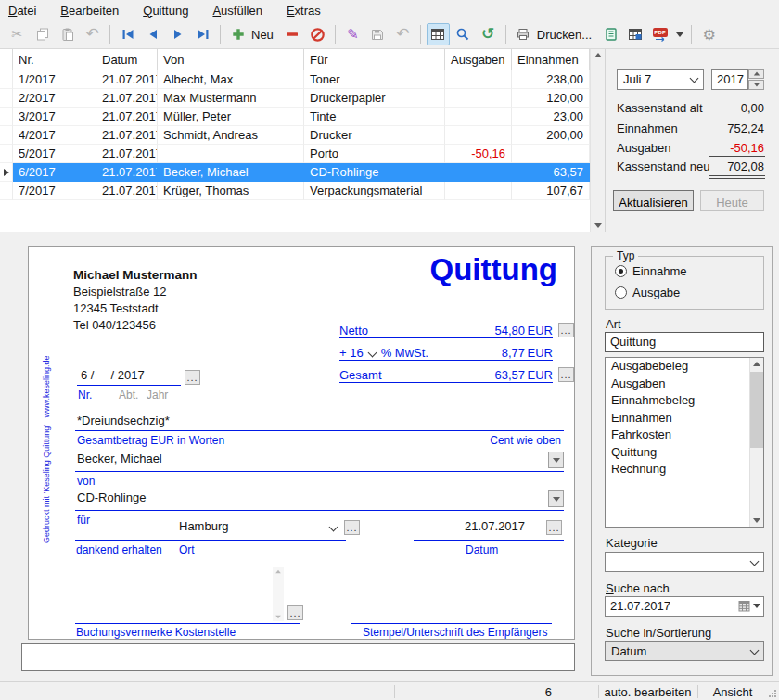 The width and height of the screenshot is (779, 700). I want to click on cut-icon: ✂, so click(17, 34).